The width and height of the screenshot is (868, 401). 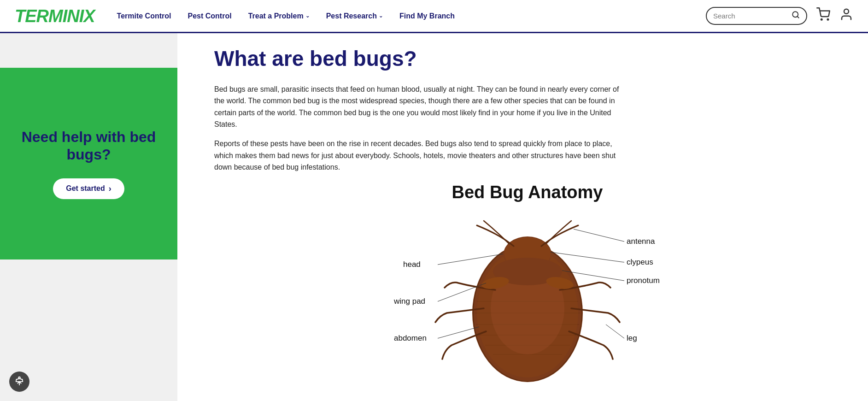 I want to click on navigation: TERMINIX Termite Control Pest Control Tr…, so click(x=434, y=17).